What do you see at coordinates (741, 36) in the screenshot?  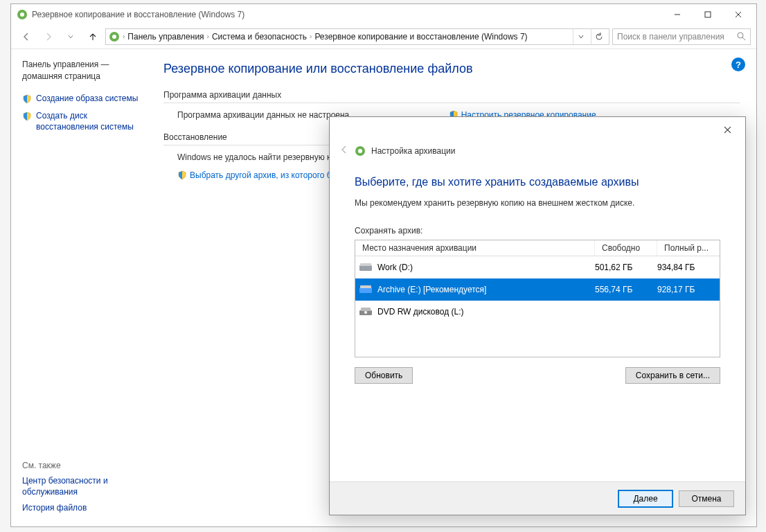 I see `search-icon` at bounding box center [741, 36].